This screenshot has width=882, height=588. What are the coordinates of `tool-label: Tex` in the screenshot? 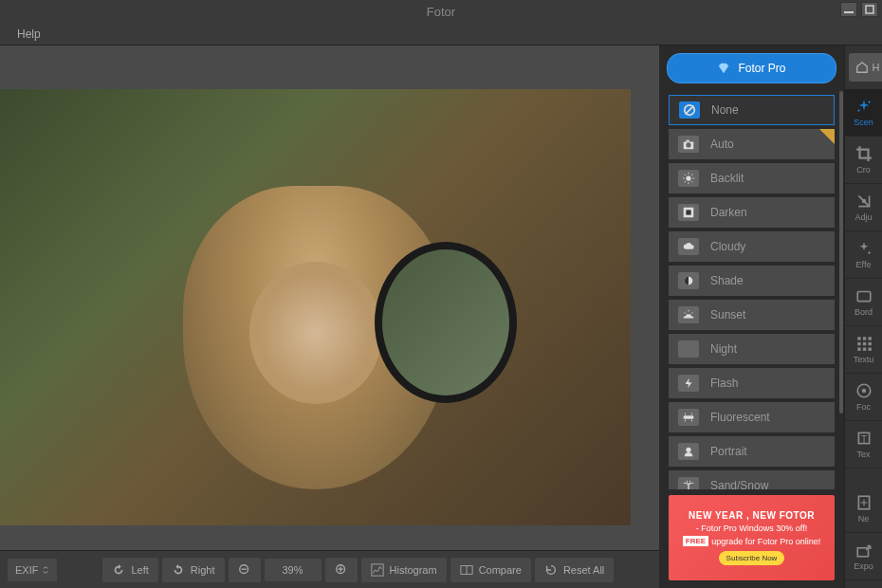 It's located at (863, 454).